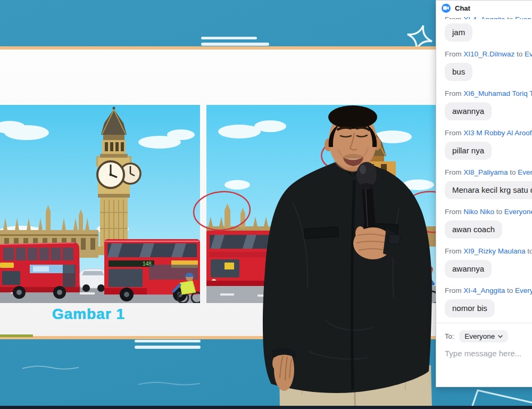 Image resolution: width=532 pixels, height=409 pixels. Describe the element at coordinates (488, 105) in the screenshot. I see `chat-message: From XI6_Muhamad Toriq T. to Everyoneawa…` at that location.